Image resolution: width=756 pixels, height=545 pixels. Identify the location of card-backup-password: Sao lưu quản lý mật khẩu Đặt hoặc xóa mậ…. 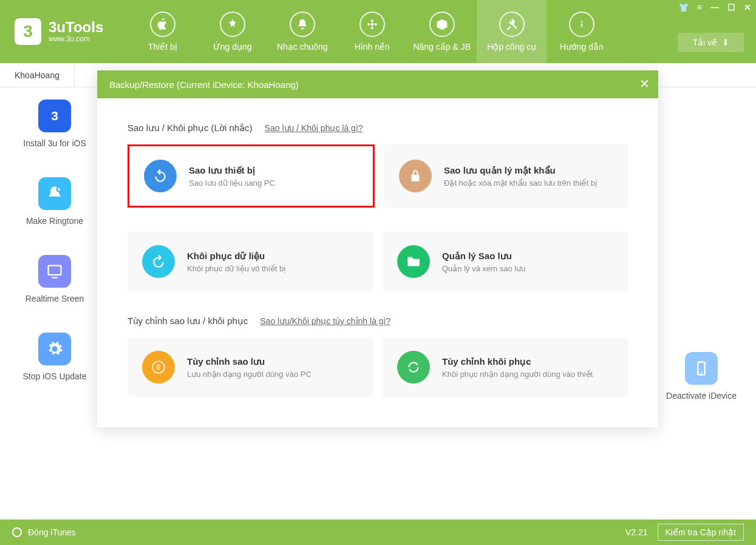
(506, 176).